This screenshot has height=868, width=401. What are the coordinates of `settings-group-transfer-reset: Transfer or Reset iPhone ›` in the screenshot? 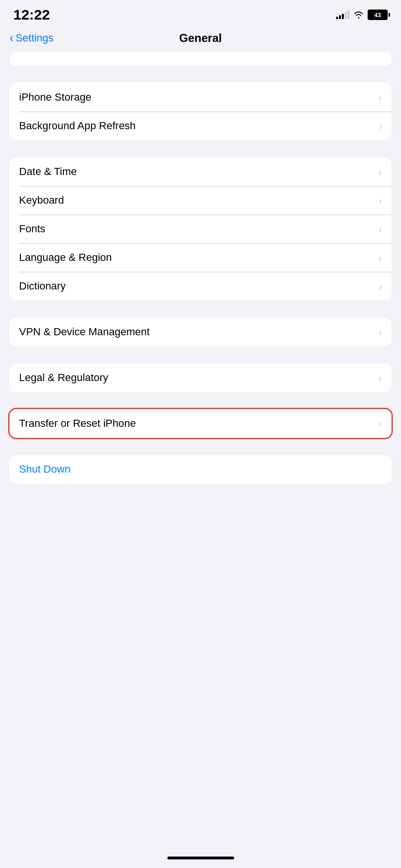 It's located at (200, 424).